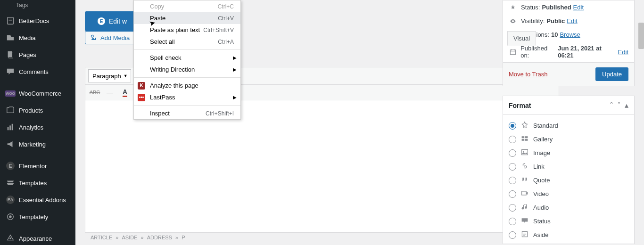 The image size is (644, 245). I want to click on sidebar-subitem-tags: Tags, so click(38, 6).